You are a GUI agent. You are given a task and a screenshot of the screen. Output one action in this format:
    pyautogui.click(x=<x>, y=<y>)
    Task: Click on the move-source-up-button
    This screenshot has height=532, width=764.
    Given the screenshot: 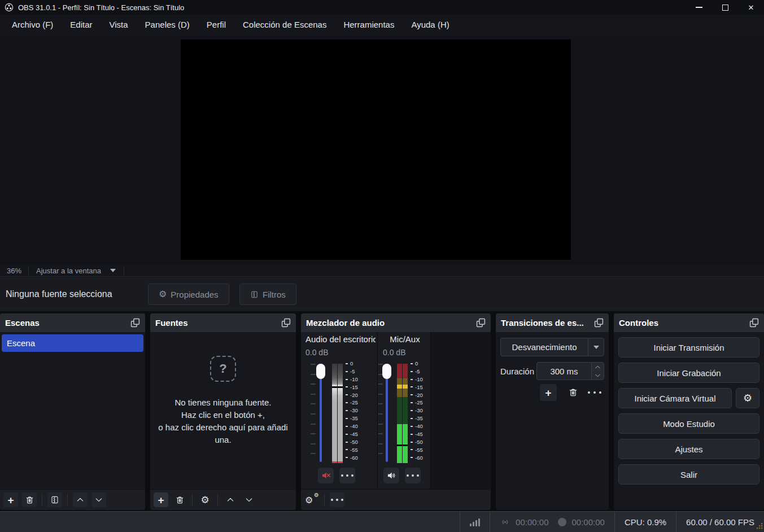 What is the action you would take?
    pyautogui.click(x=230, y=500)
    